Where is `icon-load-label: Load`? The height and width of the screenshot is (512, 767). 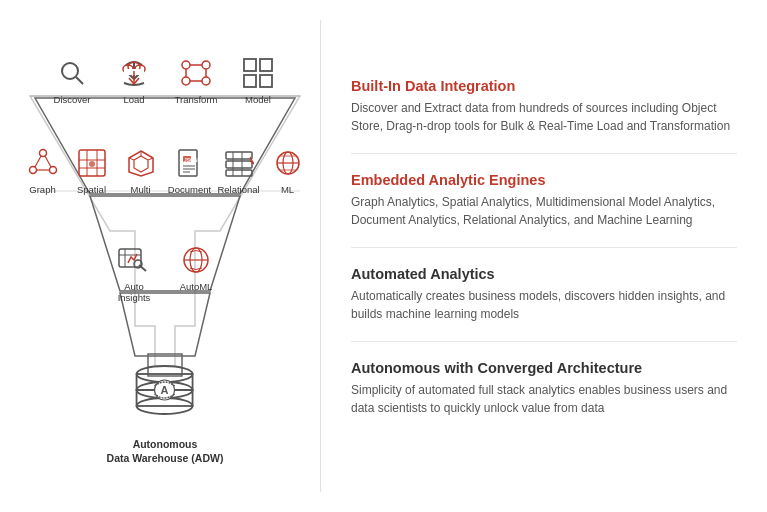 icon-load-label: Load is located at coordinates (134, 100).